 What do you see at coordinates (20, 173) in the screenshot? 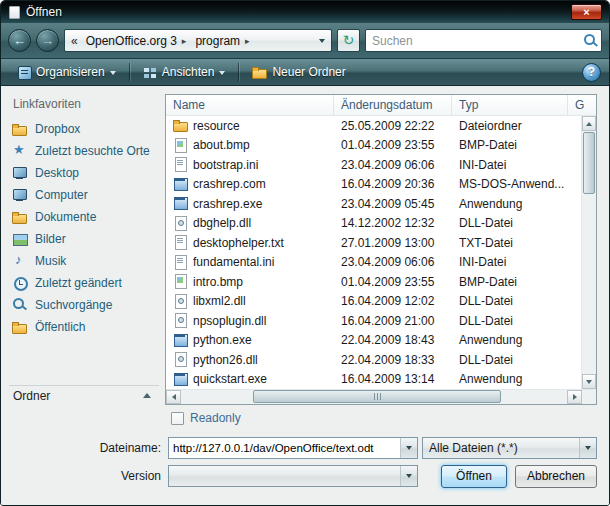
I see `desktop-icon` at bounding box center [20, 173].